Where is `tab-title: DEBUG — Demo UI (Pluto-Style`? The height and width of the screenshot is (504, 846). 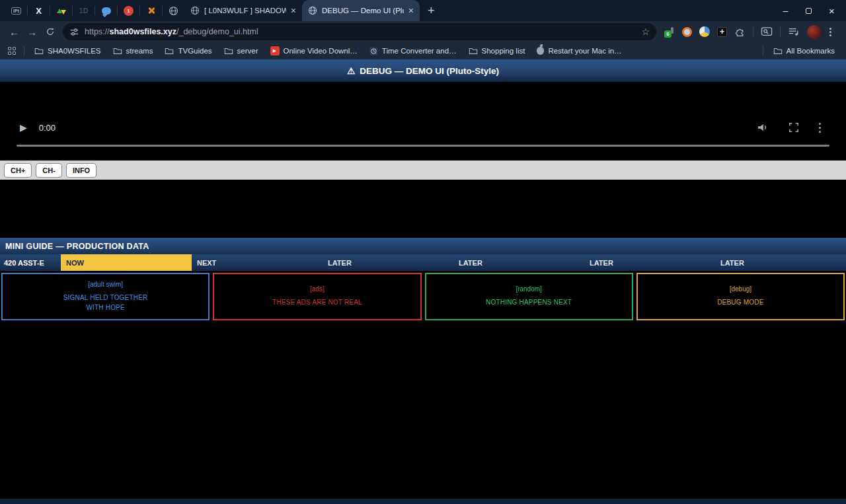 tab-title: DEBUG — Demo UI (Pluto-Style is located at coordinates (363, 11).